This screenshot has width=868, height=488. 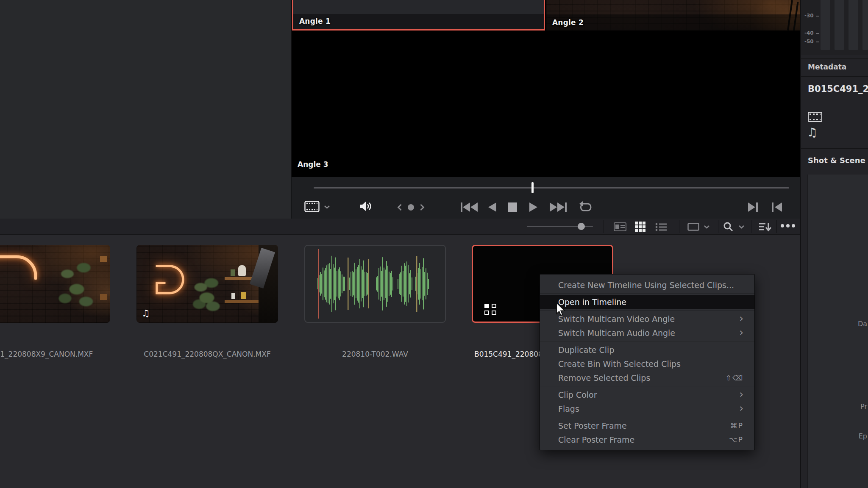 What do you see at coordinates (546, 207) in the screenshot?
I see `transport-controls` at bounding box center [546, 207].